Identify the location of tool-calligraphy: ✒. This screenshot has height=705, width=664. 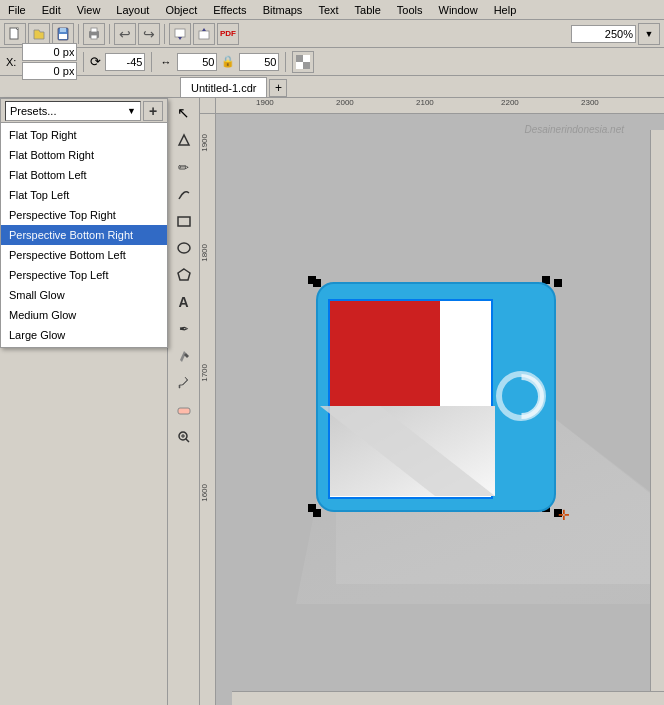
(184, 329).